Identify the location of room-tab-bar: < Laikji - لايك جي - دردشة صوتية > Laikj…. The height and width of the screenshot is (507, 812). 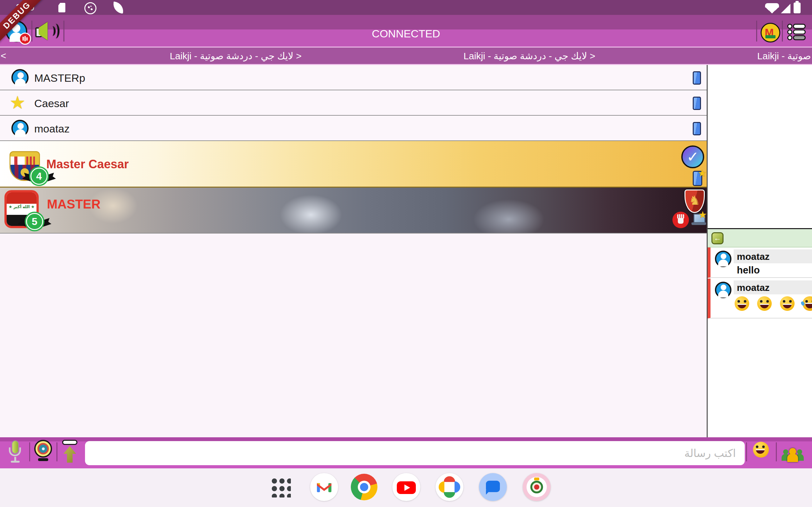
(406, 56).